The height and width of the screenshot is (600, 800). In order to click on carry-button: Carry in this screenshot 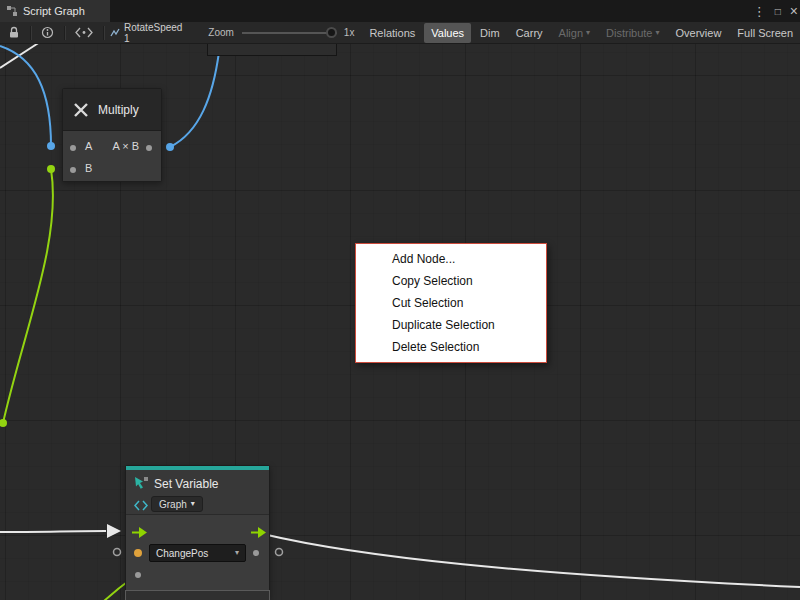, I will do `click(530, 33)`.